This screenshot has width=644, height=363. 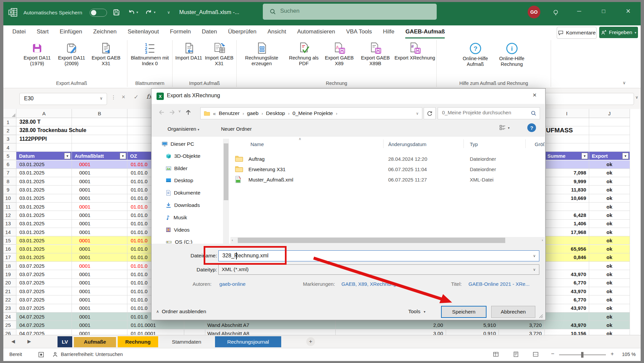 I want to click on filename-dropdown-icon: ∨, so click(x=534, y=256).